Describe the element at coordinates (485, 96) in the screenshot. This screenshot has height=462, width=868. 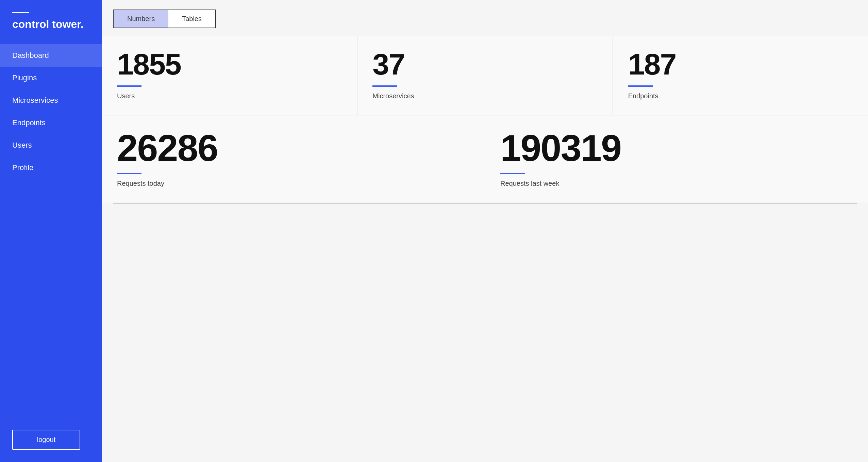
I see `stat-label: Microservices` at that location.